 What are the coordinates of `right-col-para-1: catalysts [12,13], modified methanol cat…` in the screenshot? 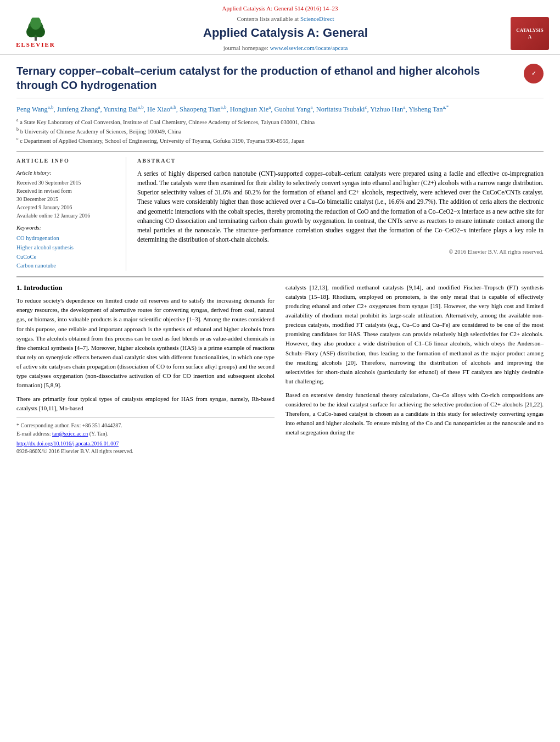 It's located at (415, 334).